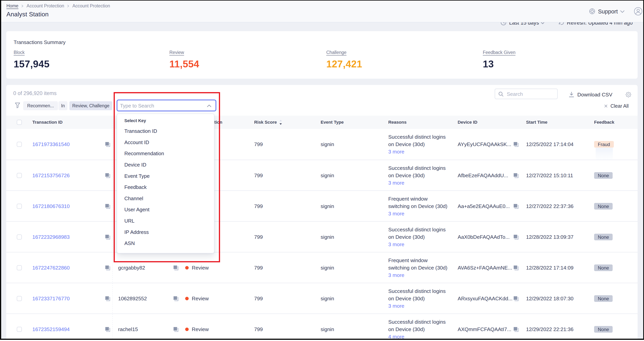  I want to click on metric-label: Review, so click(177, 52).